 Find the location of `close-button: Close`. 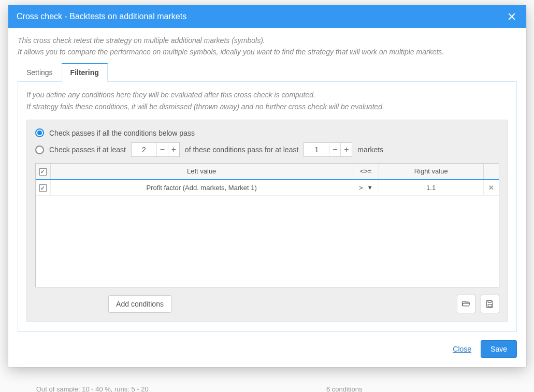

close-button: Close is located at coordinates (462, 349).